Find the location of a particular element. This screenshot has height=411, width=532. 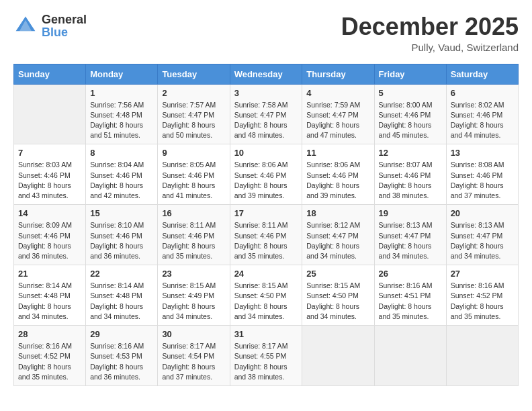

day-number: 21 is located at coordinates (50, 274).